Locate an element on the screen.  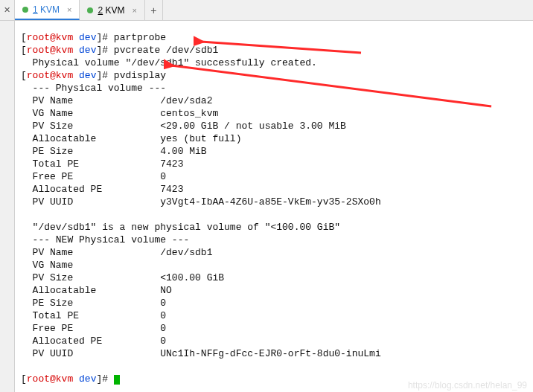
terminal-line: Allocatable NO is located at coordinates (273, 290).